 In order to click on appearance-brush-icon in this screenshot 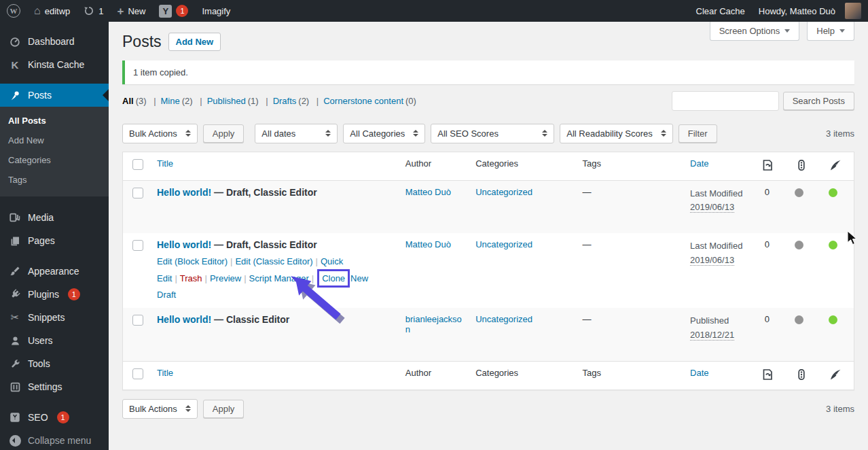, I will do `click(15, 271)`.